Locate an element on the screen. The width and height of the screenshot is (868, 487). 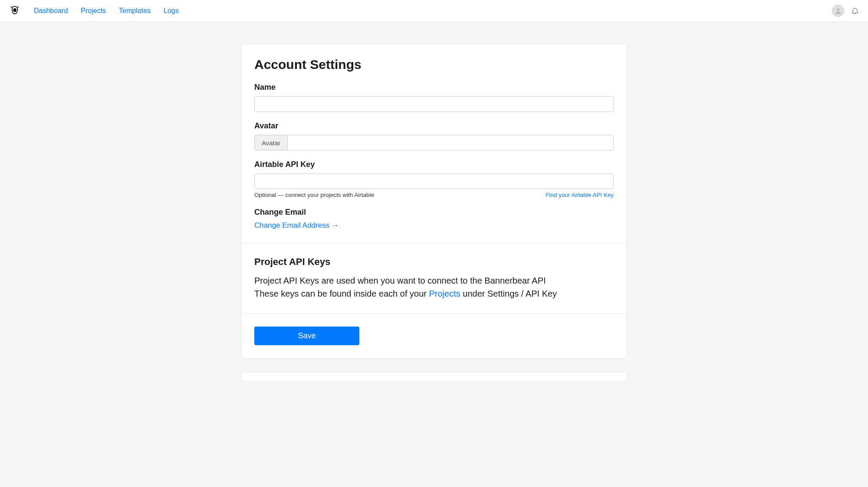
api-keys-section: Project API Keys Project API Keys are us… is located at coordinates (434, 278).